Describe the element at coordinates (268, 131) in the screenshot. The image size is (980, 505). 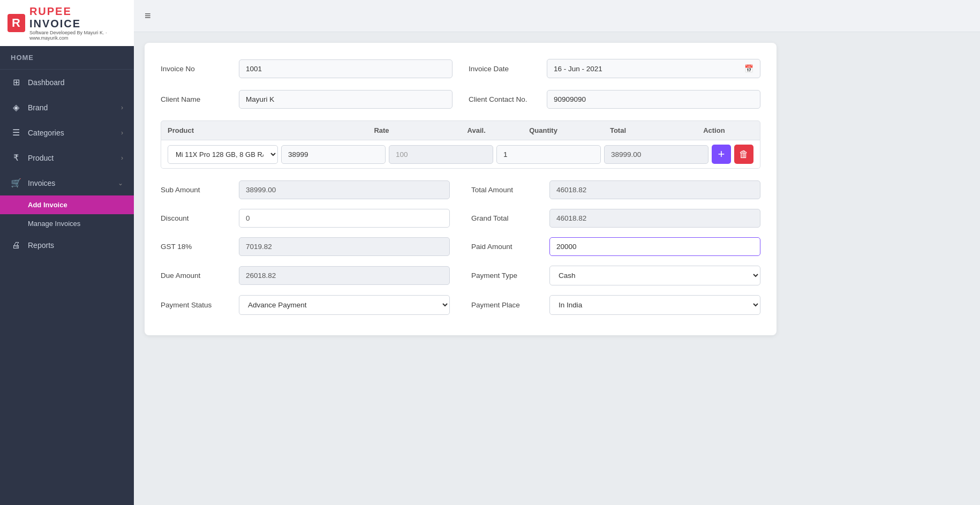
I see `col-product-header: Product` at that location.